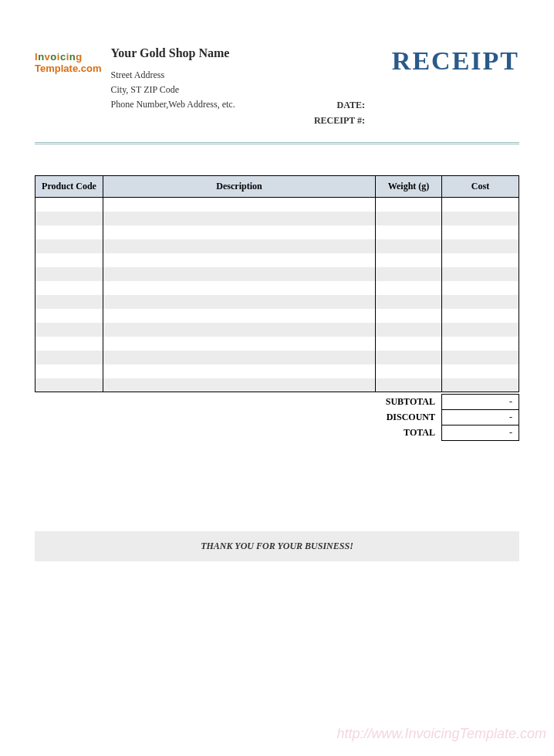  I want to click on logo: Invoicing Template.com, so click(68, 63).